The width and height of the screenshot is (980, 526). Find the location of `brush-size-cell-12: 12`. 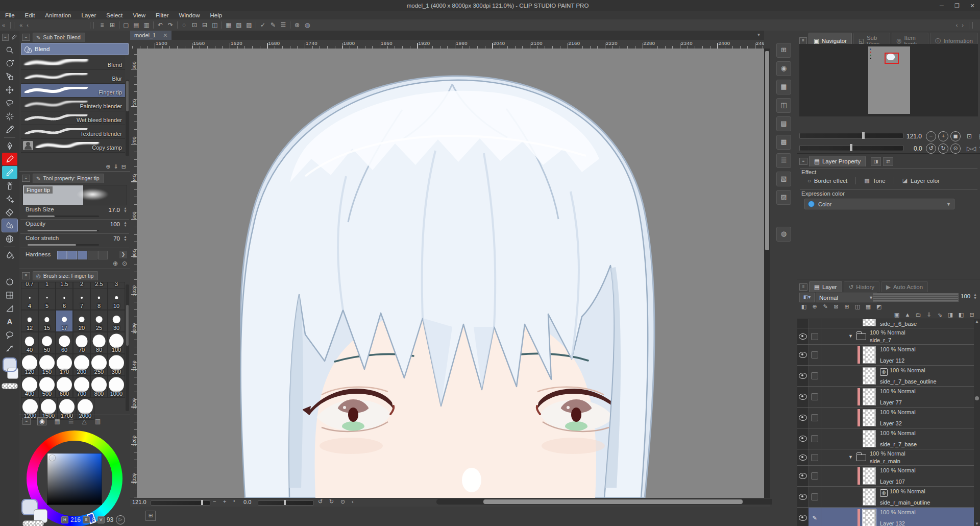

brush-size-cell-12: 12 is located at coordinates (30, 321).